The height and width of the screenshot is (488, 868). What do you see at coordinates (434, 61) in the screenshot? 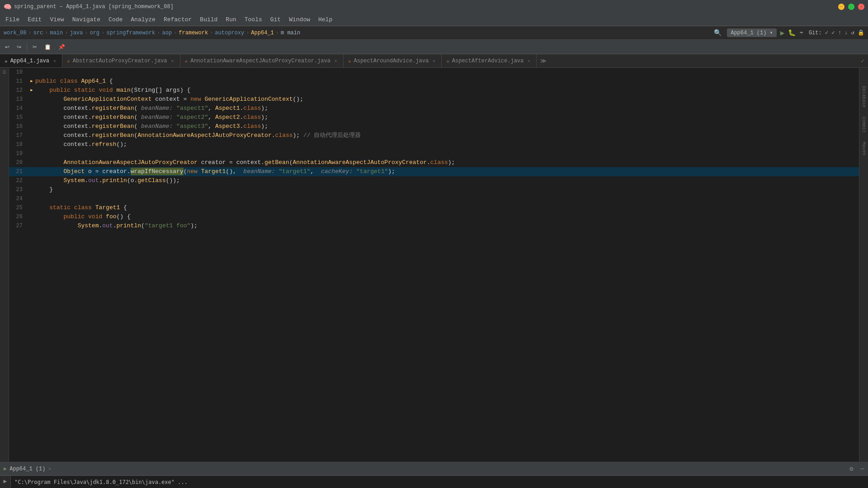
I see `tab-bar: ☕ App64_1.java ✕ ☕ AbstractAutoProxyCrea…` at bounding box center [434, 61].